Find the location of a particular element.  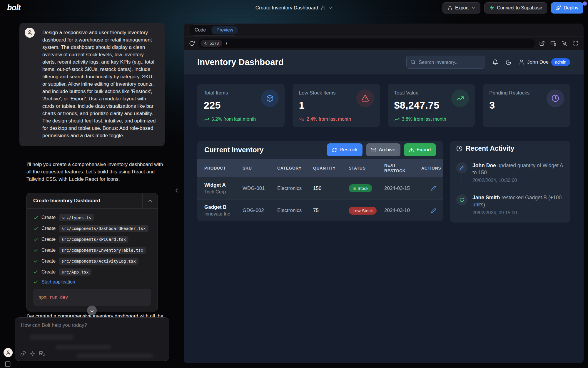

start-application-link: Start application is located at coordinates (58, 282).